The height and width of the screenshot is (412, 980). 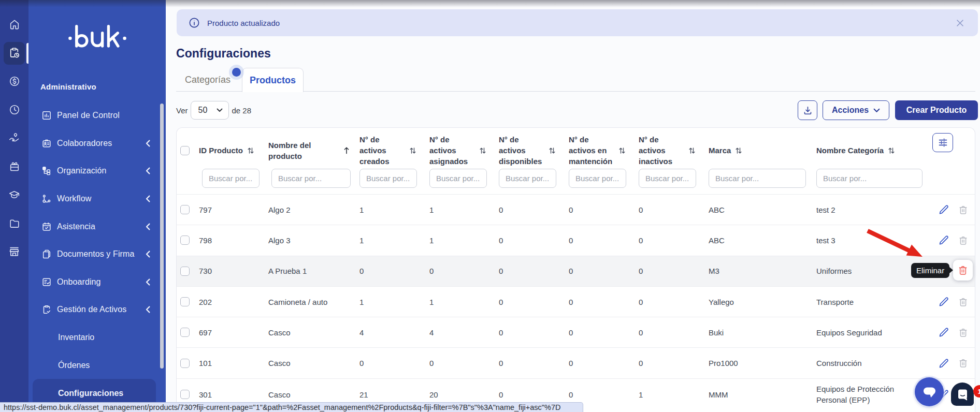 I want to click on column-header-activos-disponibles: N° de activos disponibles, so click(x=534, y=150).